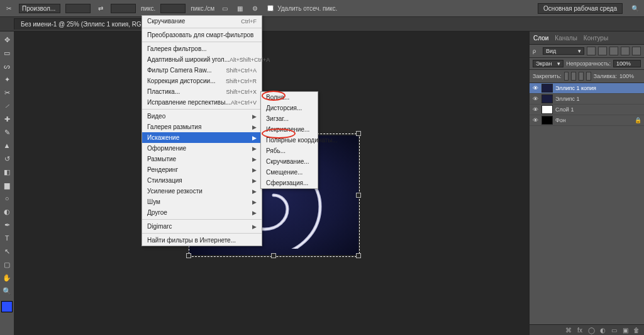 This screenshot has height=335, width=644. What do you see at coordinates (636, 331) in the screenshot?
I see `delete-layer-icon: 🗑` at bounding box center [636, 331].